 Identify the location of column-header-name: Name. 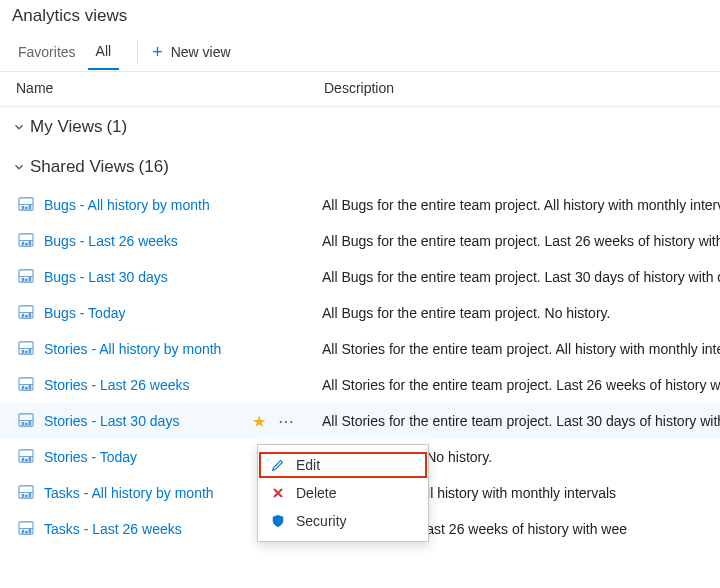
(168, 88).